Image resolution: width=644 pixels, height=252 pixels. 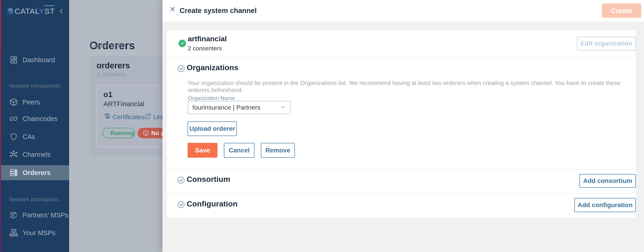 I want to click on sidebar-item-label: Peers, so click(x=31, y=102).